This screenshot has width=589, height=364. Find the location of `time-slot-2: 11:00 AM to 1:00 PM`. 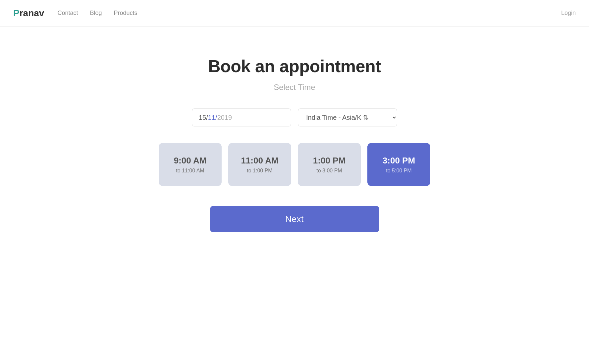

time-slot-2: 11:00 AM to 1:00 PM is located at coordinates (260, 164).